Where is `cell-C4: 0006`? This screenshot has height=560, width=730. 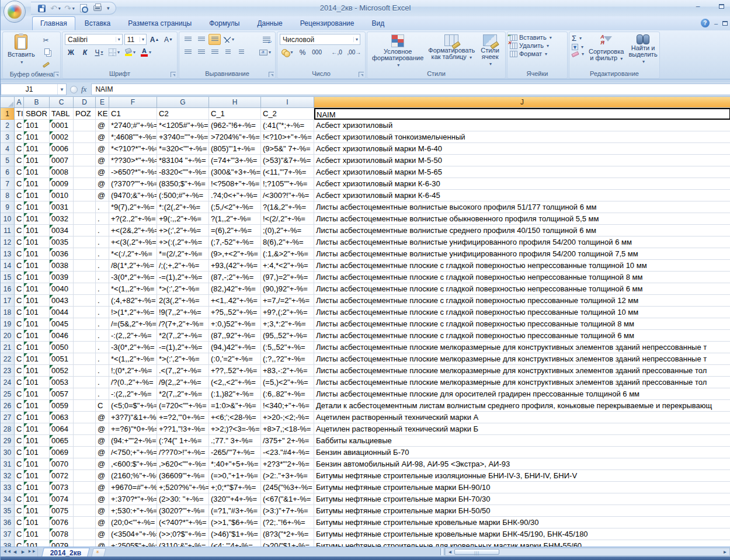
cell-C4: 0006 is located at coordinates (62, 149).